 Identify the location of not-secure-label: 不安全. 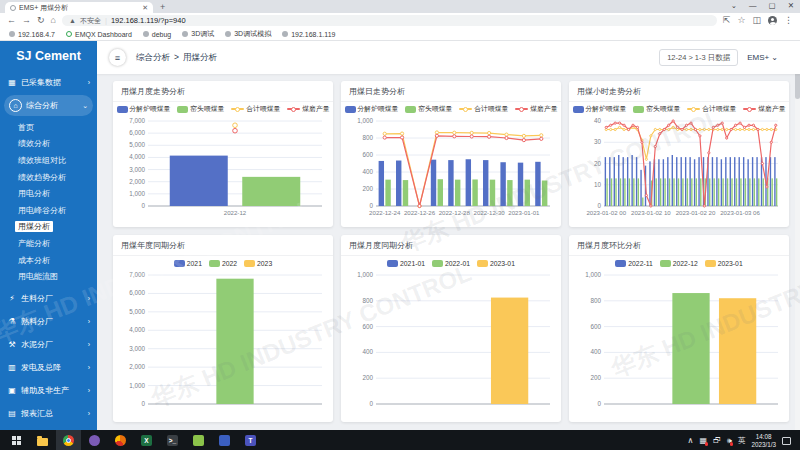
(90, 21).